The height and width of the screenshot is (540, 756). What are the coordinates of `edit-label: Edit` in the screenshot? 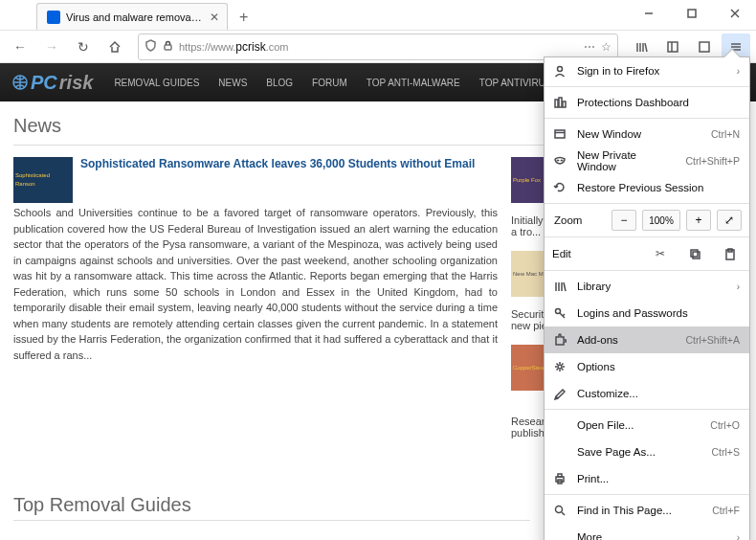 It's located at (595, 254).